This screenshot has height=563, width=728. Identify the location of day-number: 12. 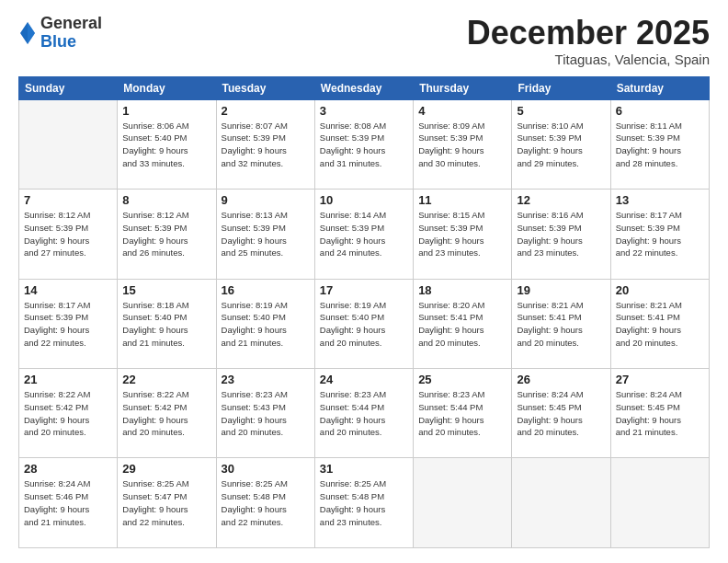
(561, 201).